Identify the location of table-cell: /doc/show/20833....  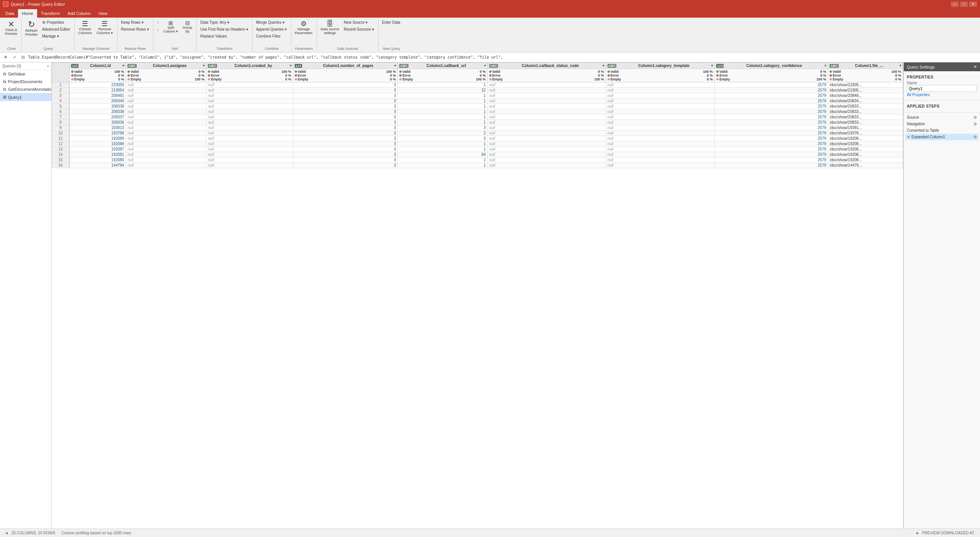
(866, 112).